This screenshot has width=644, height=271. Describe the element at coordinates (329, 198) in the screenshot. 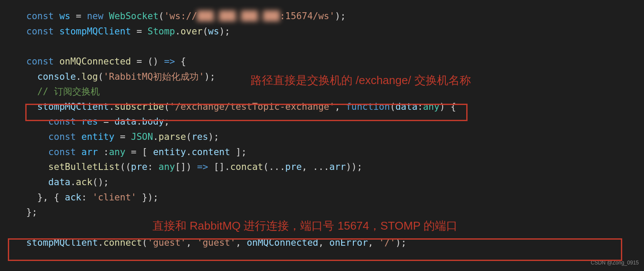

I see `code-line: }, { ack: 'client' });` at that location.